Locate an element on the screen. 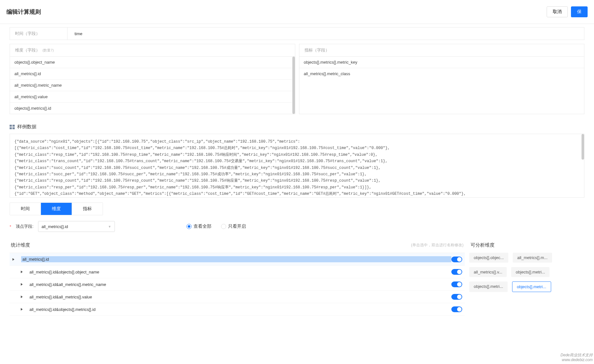  chevron-down-icon: ▼ is located at coordinates (110, 226).